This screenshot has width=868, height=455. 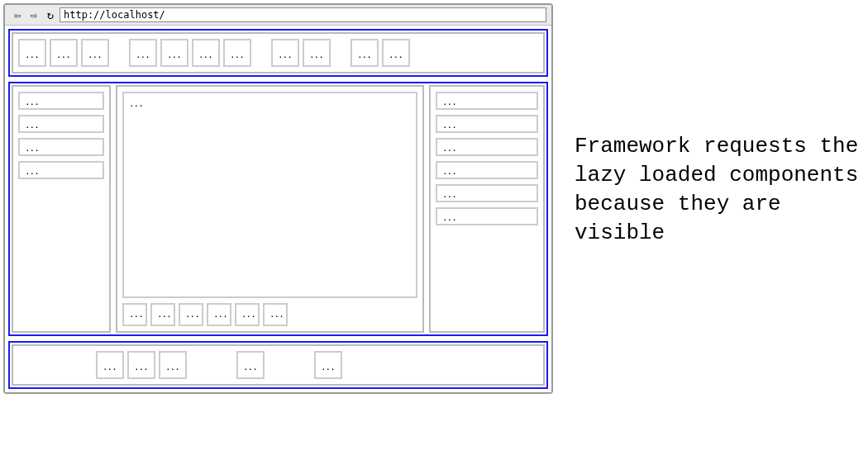 What do you see at coordinates (141, 365) in the screenshot?
I see `footer-cluster: .........` at bounding box center [141, 365].